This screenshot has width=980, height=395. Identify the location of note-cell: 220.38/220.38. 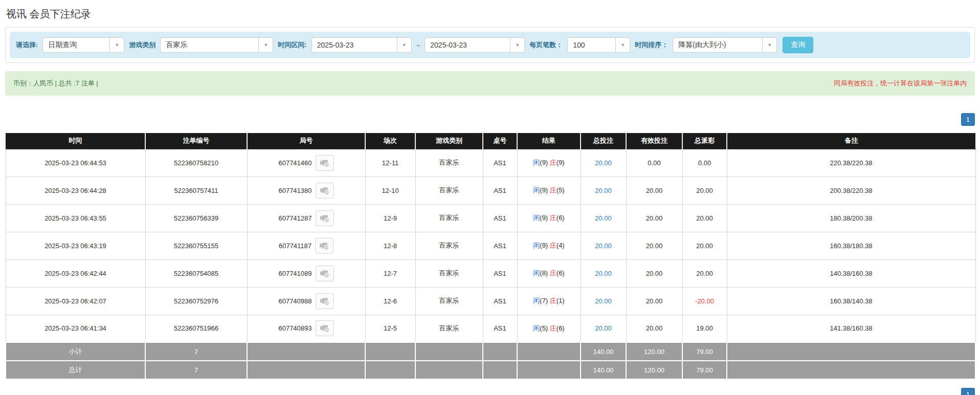
(851, 163).